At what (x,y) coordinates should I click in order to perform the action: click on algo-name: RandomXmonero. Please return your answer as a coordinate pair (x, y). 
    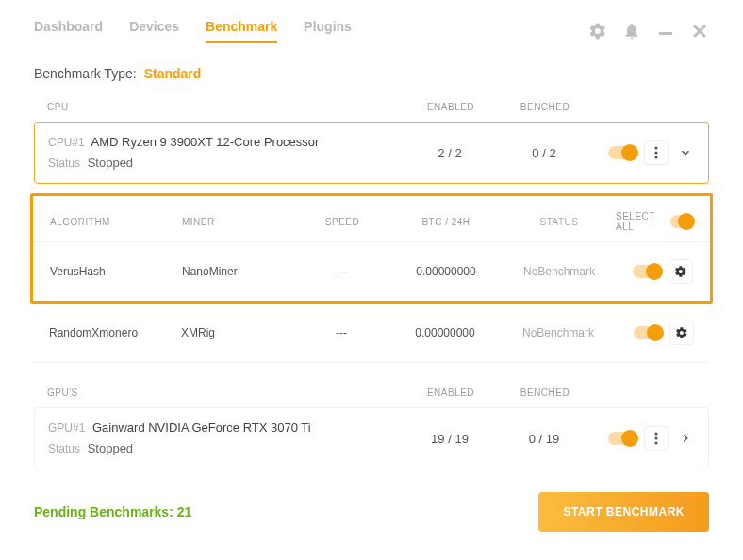
    Looking at the image, I should click on (115, 333).